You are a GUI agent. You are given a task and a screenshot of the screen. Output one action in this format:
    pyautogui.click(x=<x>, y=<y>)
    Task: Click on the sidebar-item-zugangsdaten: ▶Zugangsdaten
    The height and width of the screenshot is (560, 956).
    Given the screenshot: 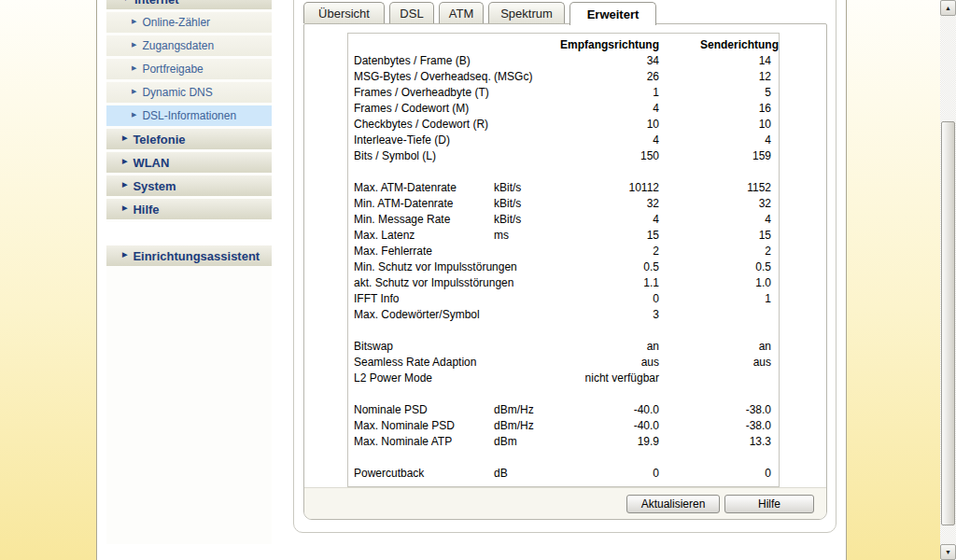 What is the action you would take?
    pyautogui.click(x=189, y=46)
    